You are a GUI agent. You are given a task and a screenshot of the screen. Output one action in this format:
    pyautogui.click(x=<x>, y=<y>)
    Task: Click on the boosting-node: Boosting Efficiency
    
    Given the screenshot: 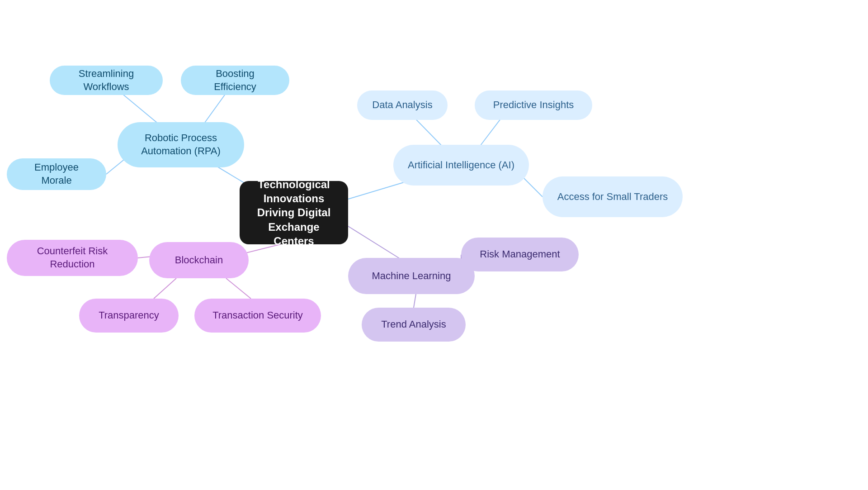 What is the action you would take?
    pyautogui.click(x=235, y=81)
    